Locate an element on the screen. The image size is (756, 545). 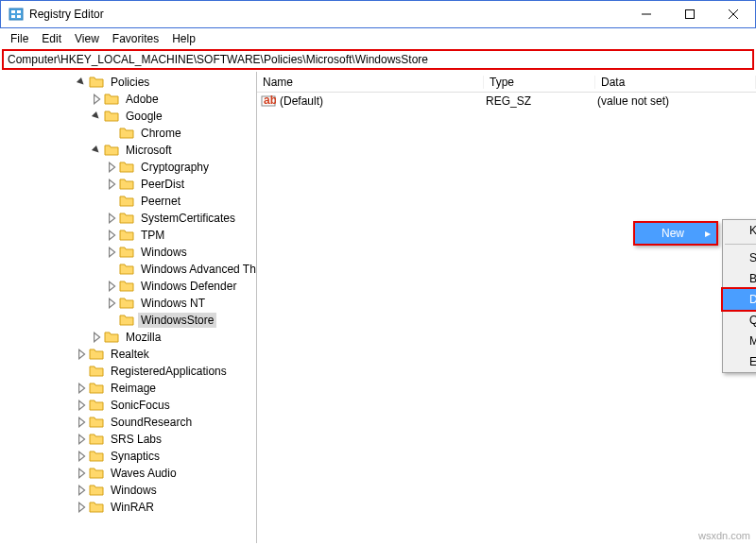
tree-item-peerdist: PeerDist is located at coordinates (129, 184).